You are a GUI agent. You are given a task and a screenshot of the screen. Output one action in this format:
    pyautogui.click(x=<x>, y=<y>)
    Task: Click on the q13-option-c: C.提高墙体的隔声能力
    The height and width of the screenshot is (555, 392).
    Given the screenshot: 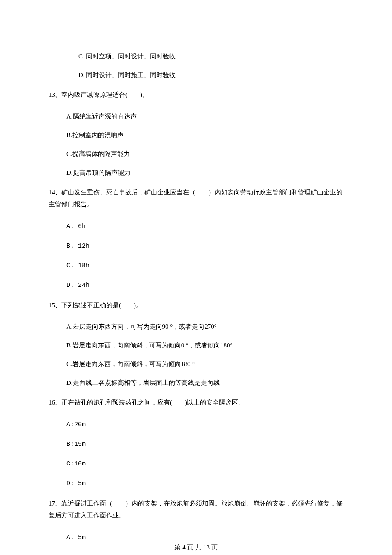 What is the action you would take?
    pyautogui.click(x=196, y=154)
    